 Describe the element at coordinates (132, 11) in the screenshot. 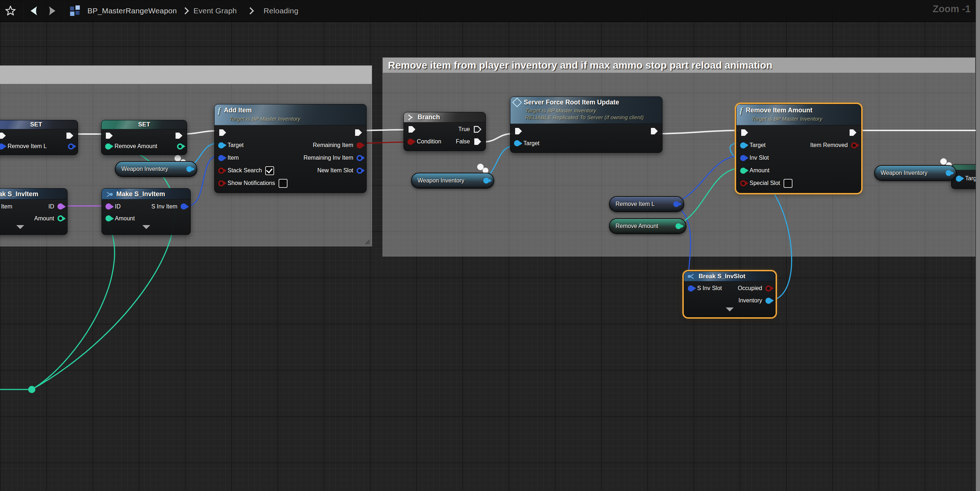

I see `breadcrumb-blueprint: BP_MasterRangeWeapon` at that location.